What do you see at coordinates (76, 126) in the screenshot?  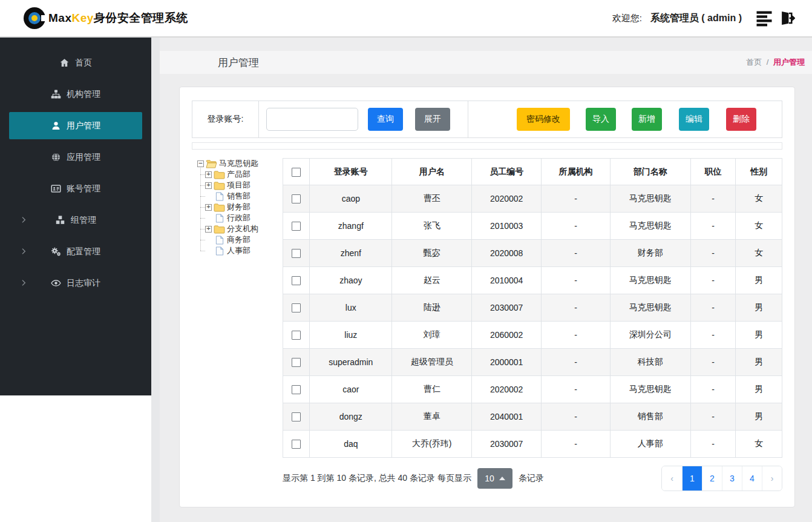 I see `sidebar-item-users: 用户管理` at bounding box center [76, 126].